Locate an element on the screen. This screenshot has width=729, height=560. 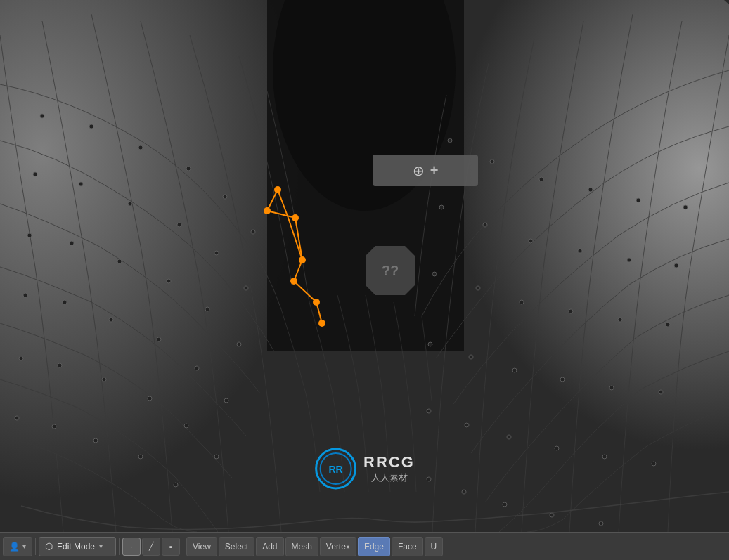
mesh-mode-group: · ╱ ▪ is located at coordinates (151, 547).